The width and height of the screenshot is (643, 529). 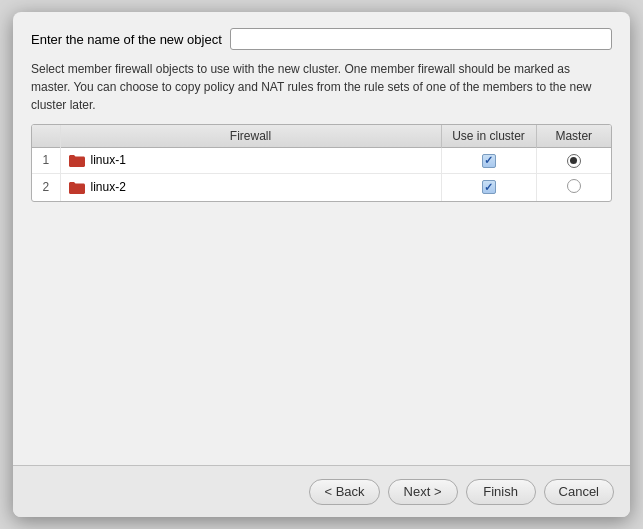 What do you see at coordinates (574, 136) in the screenshot?
I see `col-master: Master` at bounding box center [574, 136].